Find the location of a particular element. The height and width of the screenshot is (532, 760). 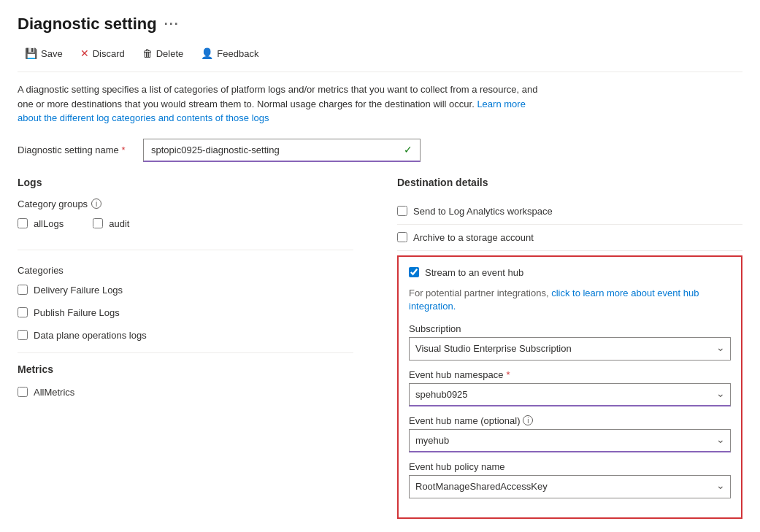

diagnostic-name-input: sptopic0925-diagnostic-setting ✓ is located at coordinates (282, 150).